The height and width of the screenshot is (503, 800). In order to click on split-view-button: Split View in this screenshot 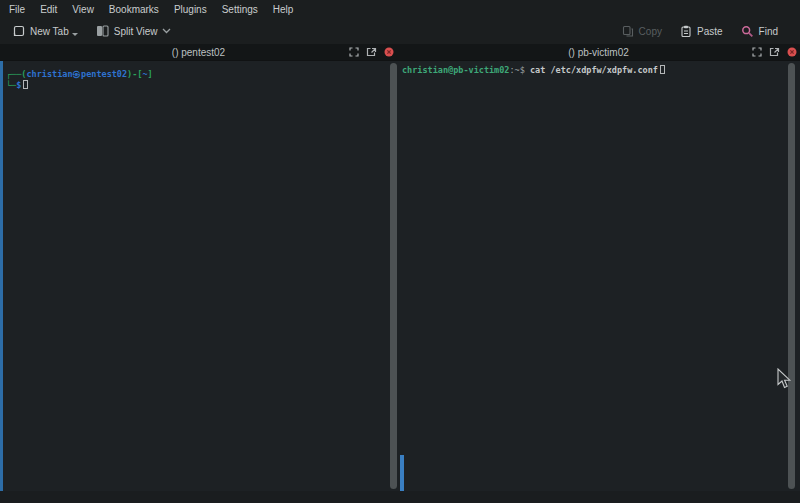, I will do `click(134, 31)`.